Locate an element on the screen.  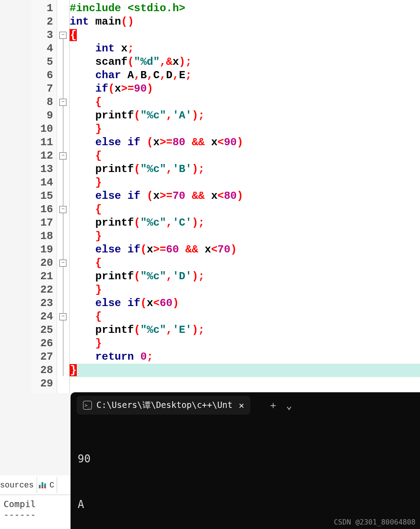
terminal-icon: >_ is located at coordinates (87, 405).